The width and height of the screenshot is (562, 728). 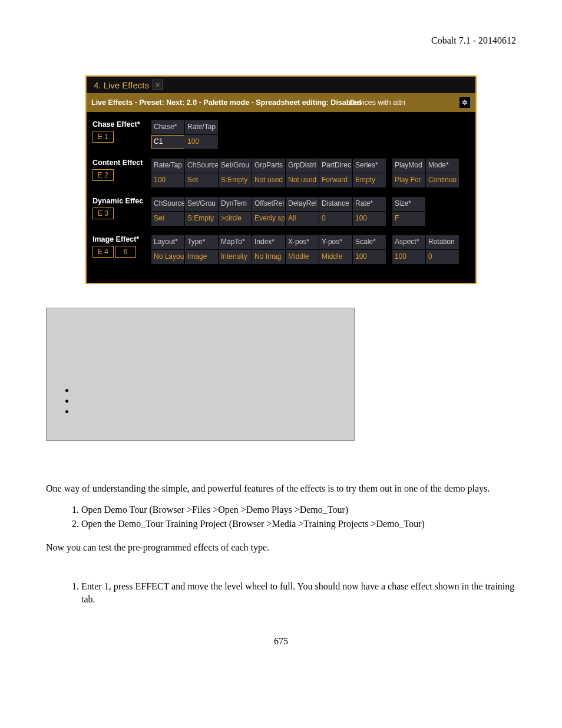 What do you see at coordinates (103, 175) in the screenshot?
I see `effect-id-box: E 2` at bounding box center [103, 175].